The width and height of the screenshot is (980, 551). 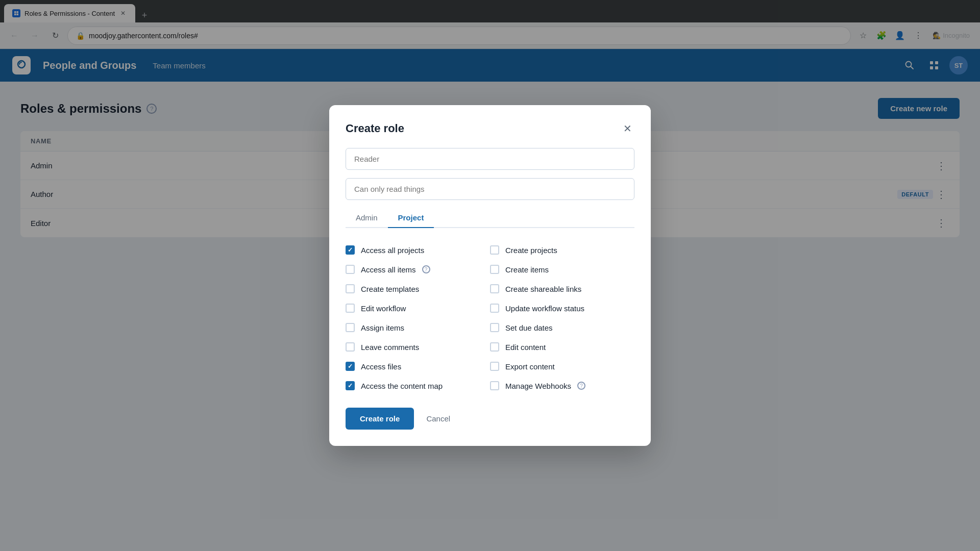 I want to click on modal-close-button: ✕, so click(x=627, y=129).